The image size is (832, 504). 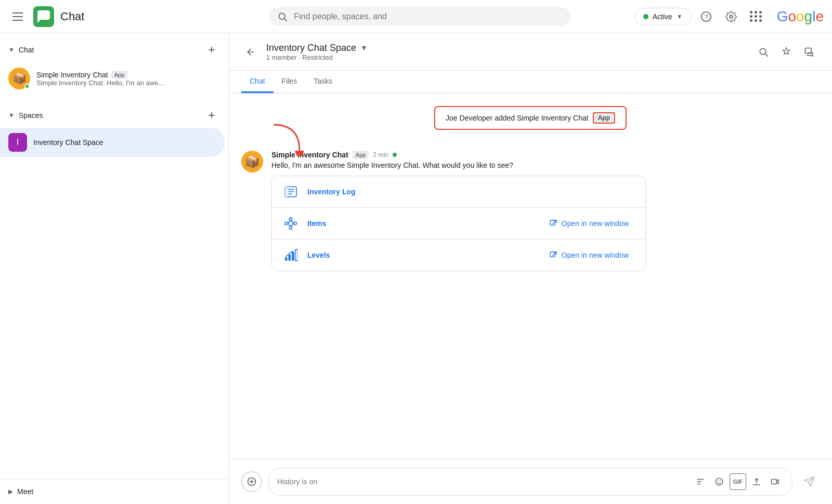 I want to click on chat-title: Inventory Chat Space ▼, so click(x=506, y=48).